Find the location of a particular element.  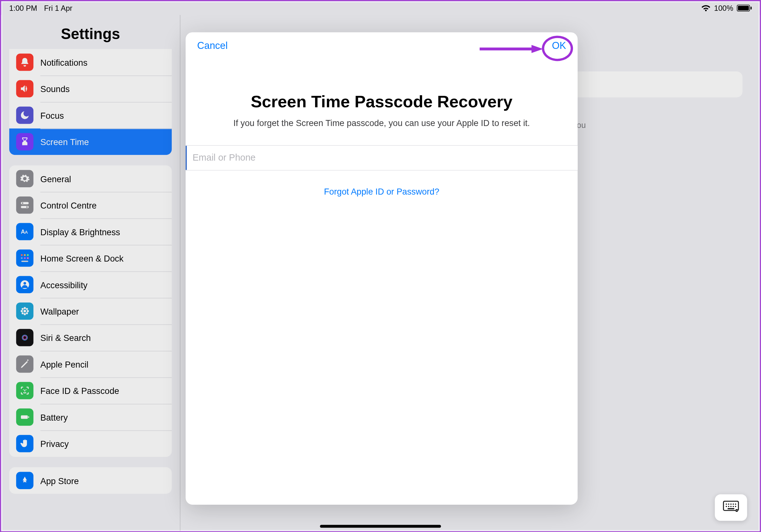

sidebar-item-label: General is located at coordinates (56, 179).